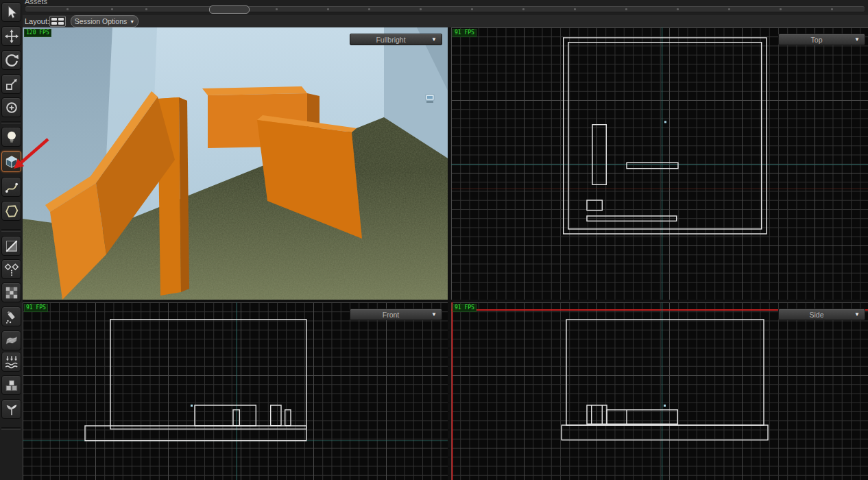 The width and height of the screenshot is (868, 480). Describe the element at coordinates (58, 21) in the screenshot. I see `layout-grid-button` at that location.